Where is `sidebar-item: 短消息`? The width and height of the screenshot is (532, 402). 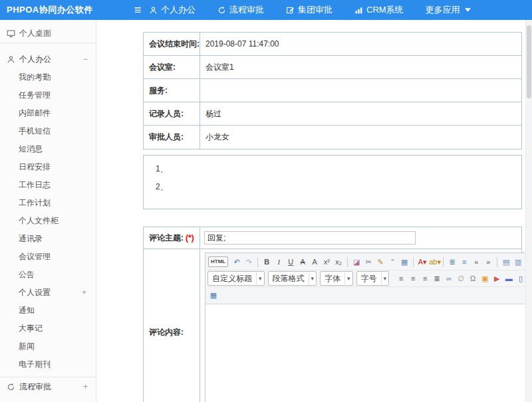 sidebar-item: 短消息 is located at coordinates (48, 149).